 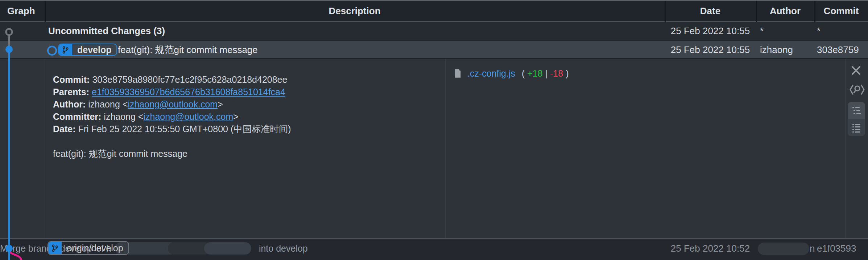 What do you see at coordinates (228, 248) in the screenshot?
I see `redacted-text` at bounding box center [228, 248].